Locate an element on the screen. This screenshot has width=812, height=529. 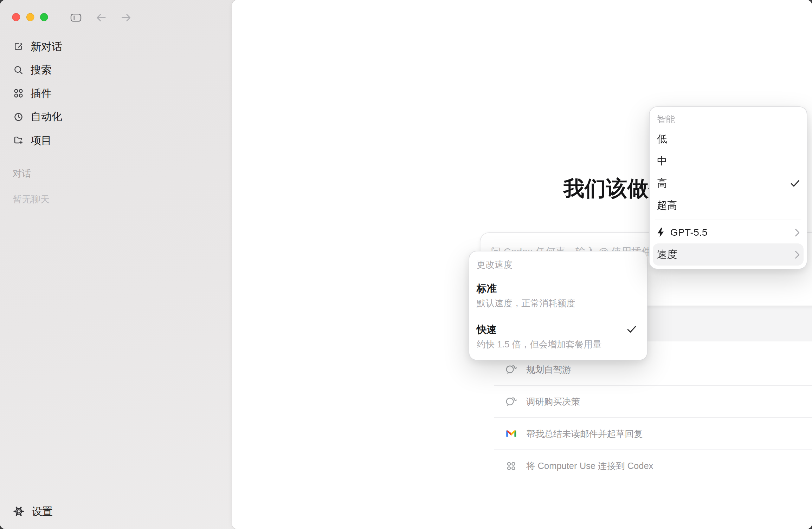
sidebar-item-search: 搜索 is located at coordinates (113, 70).